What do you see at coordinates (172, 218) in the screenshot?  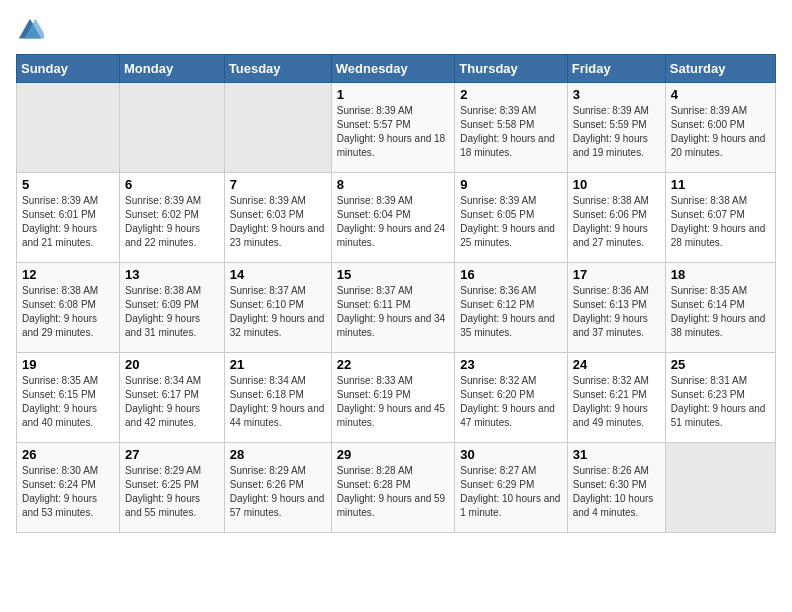 I see `calendar-cell: 6Sunrise: 8:39 AM Sunset: 6:02 PM Daylig…` at bounding box center [172, 218].